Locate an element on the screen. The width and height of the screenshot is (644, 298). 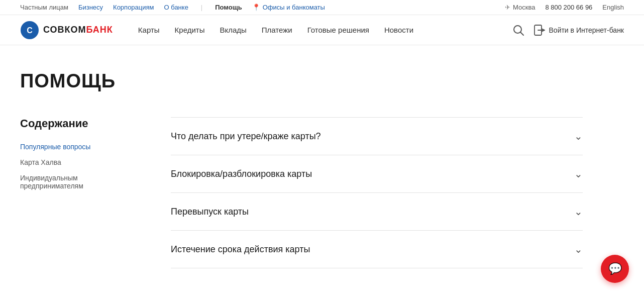
chevron-down-icon-3: ⌄ is located at coordinates (579, 249).